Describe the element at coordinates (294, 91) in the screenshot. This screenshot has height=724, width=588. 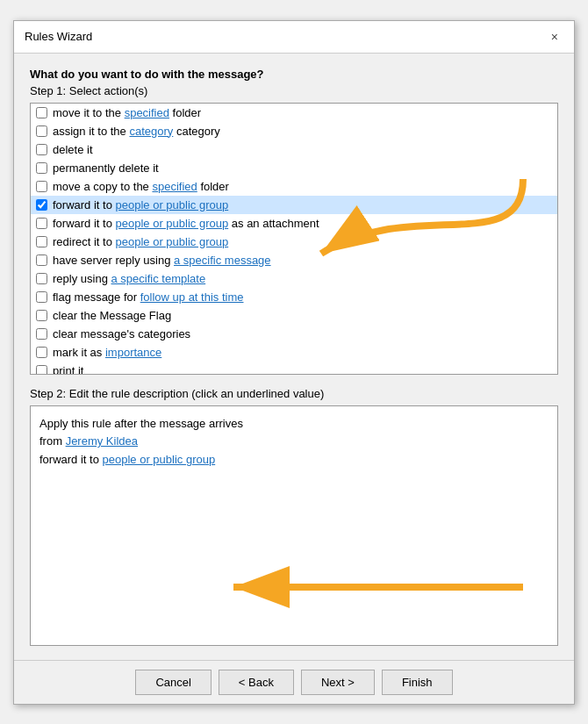
I see `step1-label: Step 1: Select action(s)` at that location.